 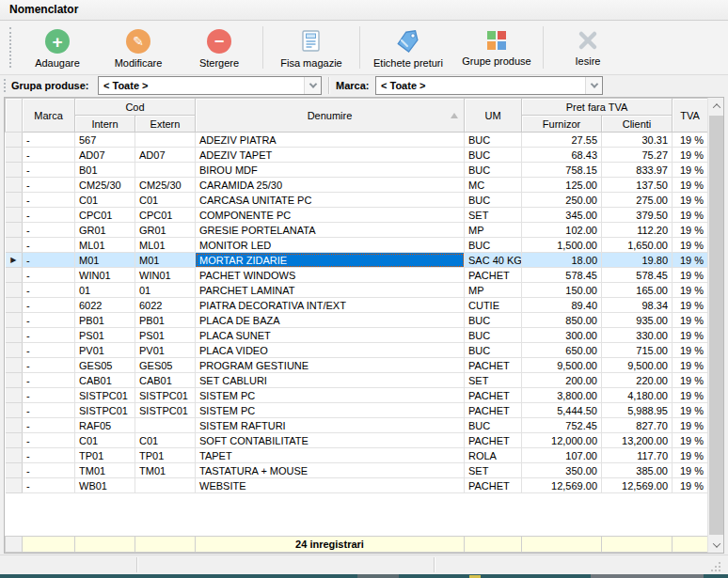 I want to click on cell-pret-clienti: 827.70, so click(x=638, y=426).